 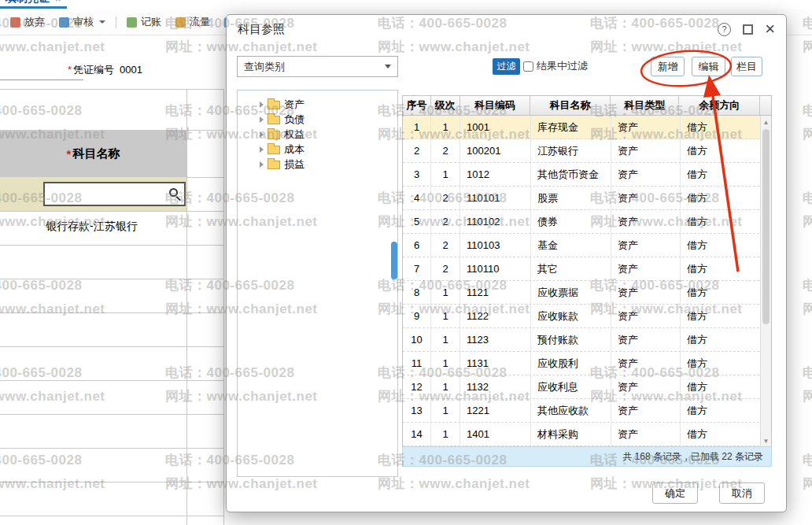 I want to click on close-icon: ×, so click(x=770, y=29).